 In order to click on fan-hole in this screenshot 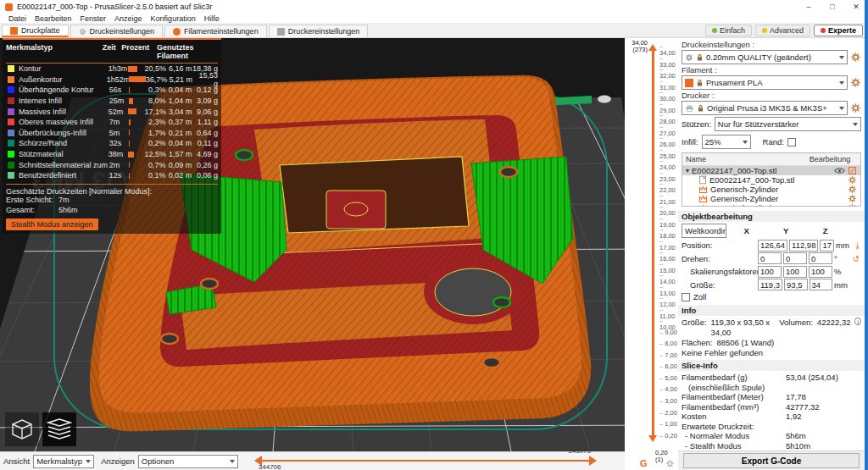, I will do `click(473, 292)`.